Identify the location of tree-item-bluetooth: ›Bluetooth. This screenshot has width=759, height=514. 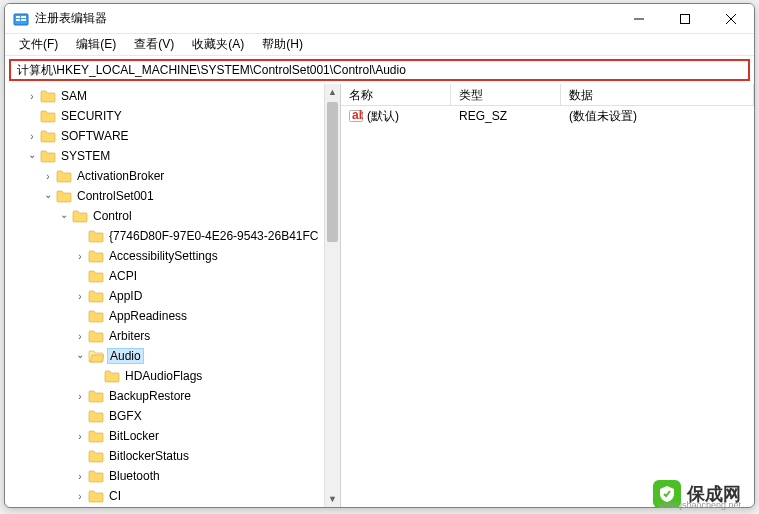
(172, 476).